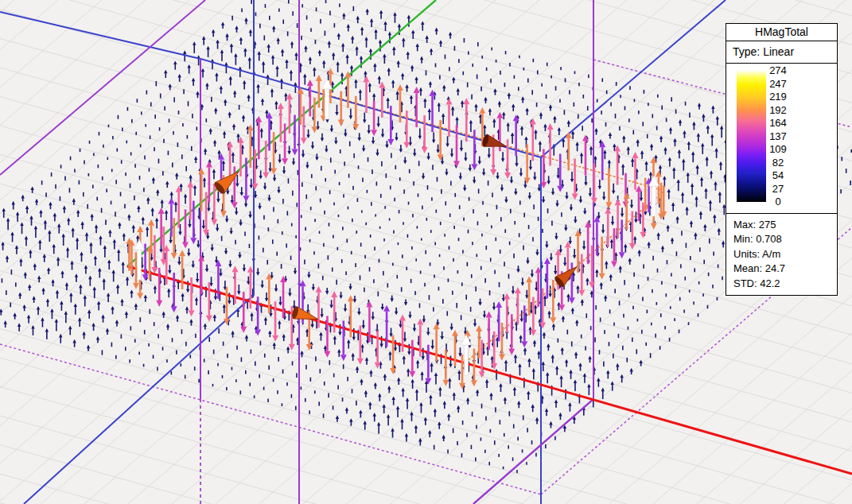 The height and width of the screenshot is (504, 852). Describe the element at coordinates (778, 202) in the screenshot. I see `scale-tick-label: 0` at that location.